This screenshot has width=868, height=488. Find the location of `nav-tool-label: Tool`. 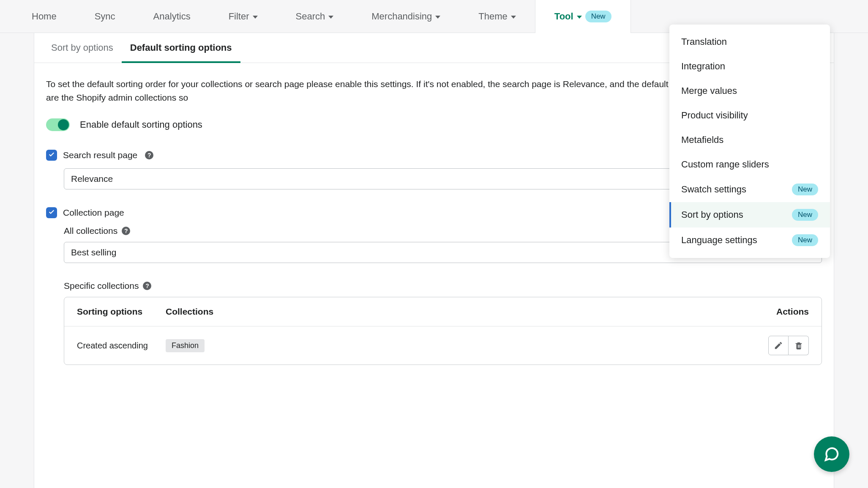

nav-tool-label: Tool is located at coordinates (564, 16).